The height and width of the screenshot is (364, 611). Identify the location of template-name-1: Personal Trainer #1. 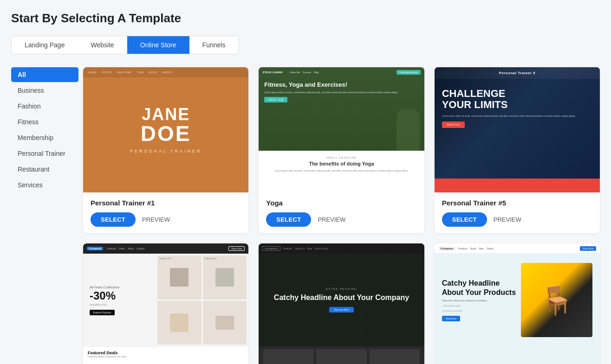
(166, 203).